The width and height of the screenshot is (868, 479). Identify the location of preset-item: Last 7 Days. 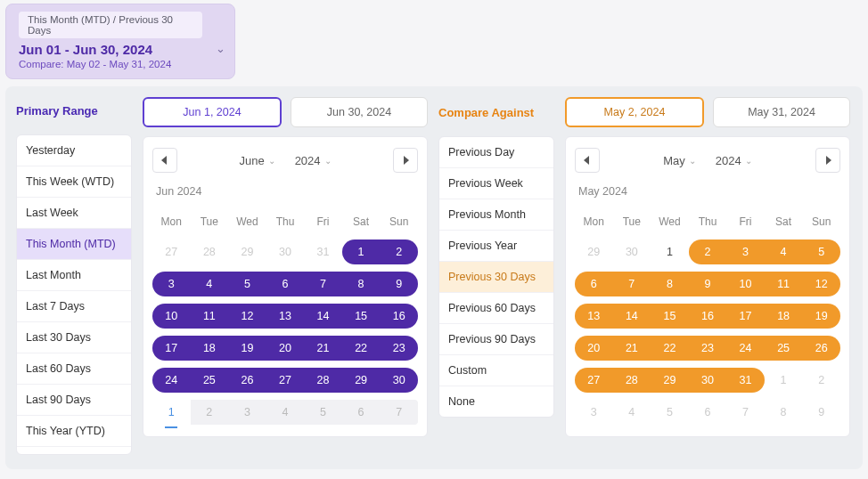
(74, 306).